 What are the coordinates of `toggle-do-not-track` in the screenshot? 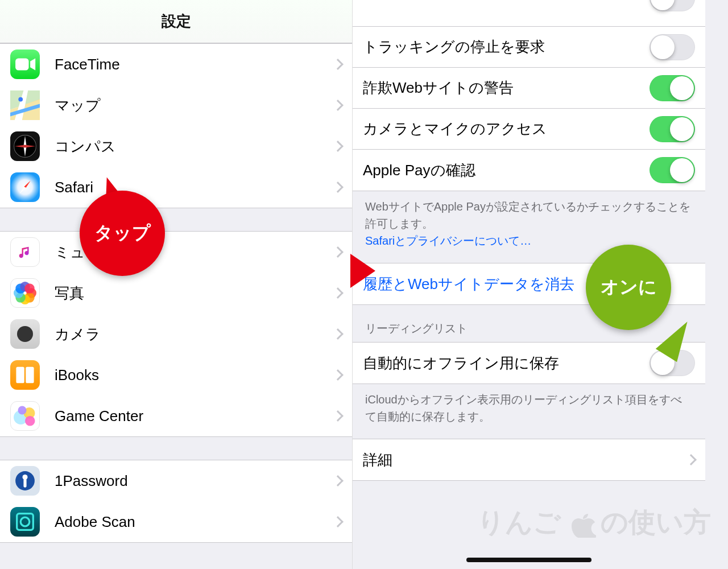 It's located at (672, 47).